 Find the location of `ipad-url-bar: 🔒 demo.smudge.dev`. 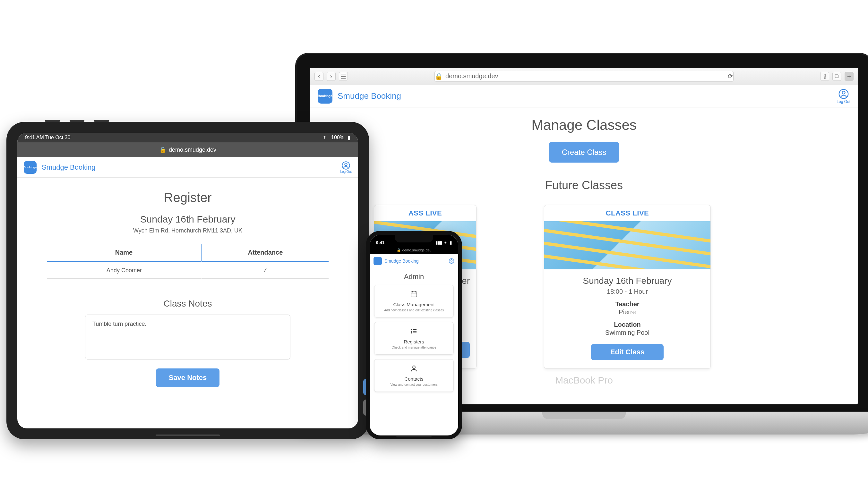

ipad-url-bar: 🔒 demo.smudge.dev is located at coordinates (188, 150).